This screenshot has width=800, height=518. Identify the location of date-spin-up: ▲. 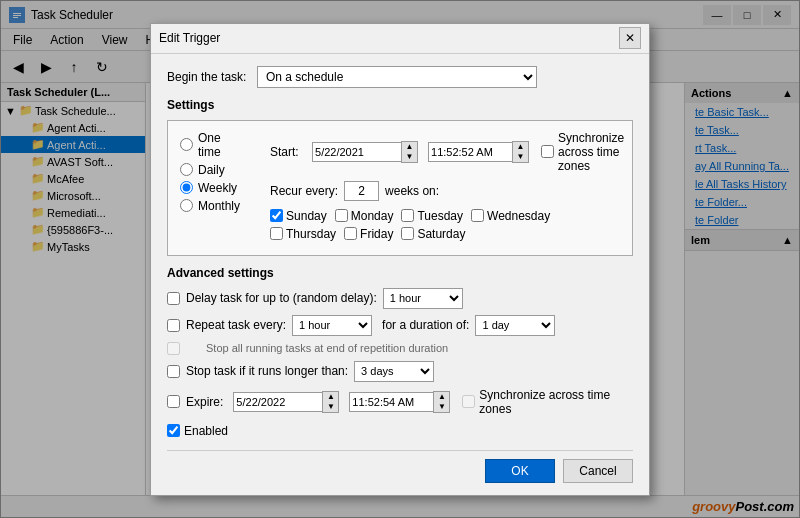
(410, 147).